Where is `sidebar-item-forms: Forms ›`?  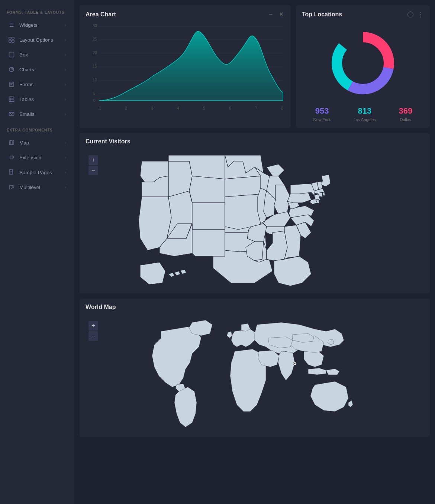
sidebar-item-forms: Forms › is located at coordinates (37, 84).